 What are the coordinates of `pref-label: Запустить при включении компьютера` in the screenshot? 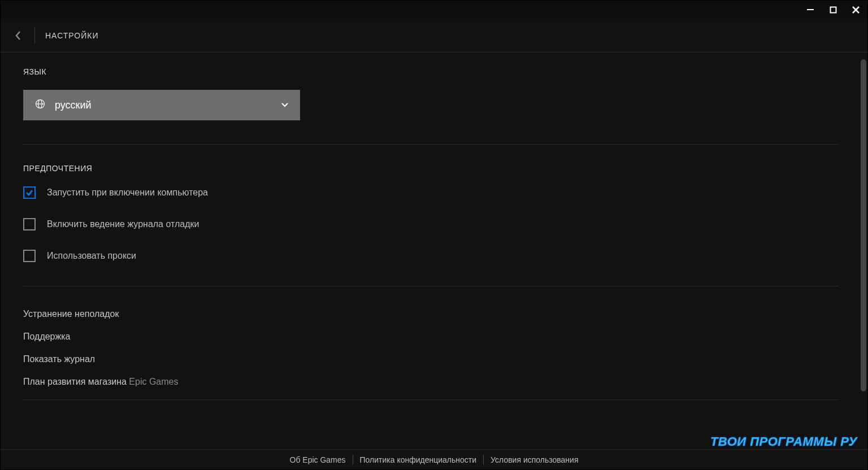 It's located at (128, 193).